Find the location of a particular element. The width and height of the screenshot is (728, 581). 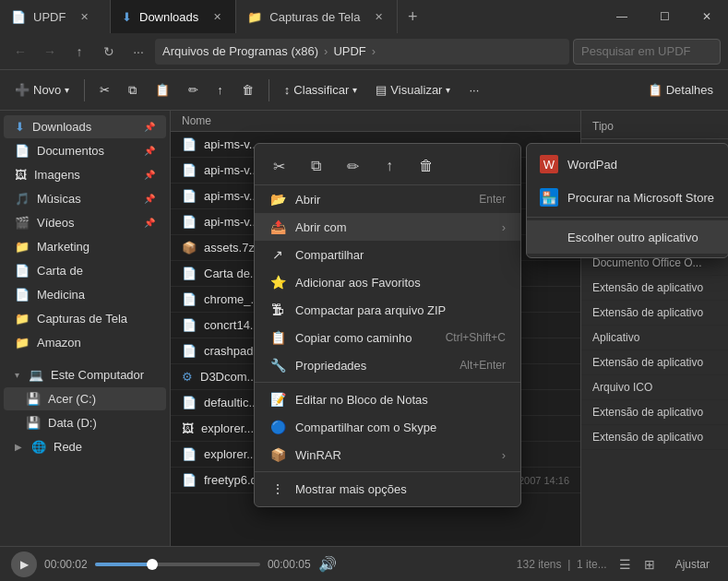

maximize-button: ☐ is located at coordinates (664, 17).